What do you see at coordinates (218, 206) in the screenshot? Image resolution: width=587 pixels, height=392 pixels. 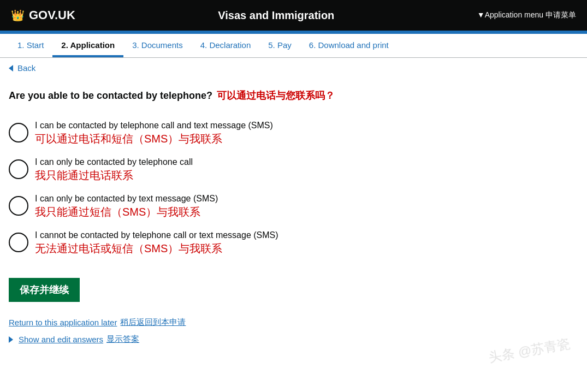 I see `radio-option-3: I can only be contacted by text message …` at bounding box center [218, 206].